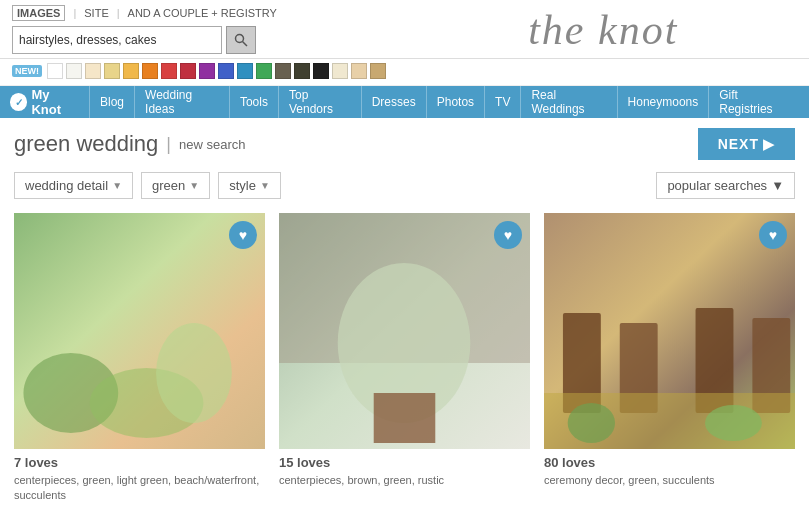 The image size is (809, 529). I want to click on swatch-black, so click(321, 71).